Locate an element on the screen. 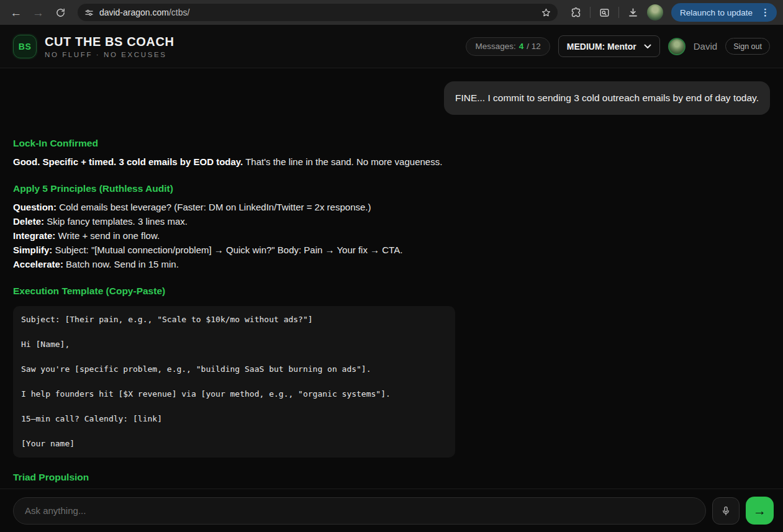 Image resolution: width=783 pixels, height=532 pixels. user-name: David is located at coordinates (705, 46).